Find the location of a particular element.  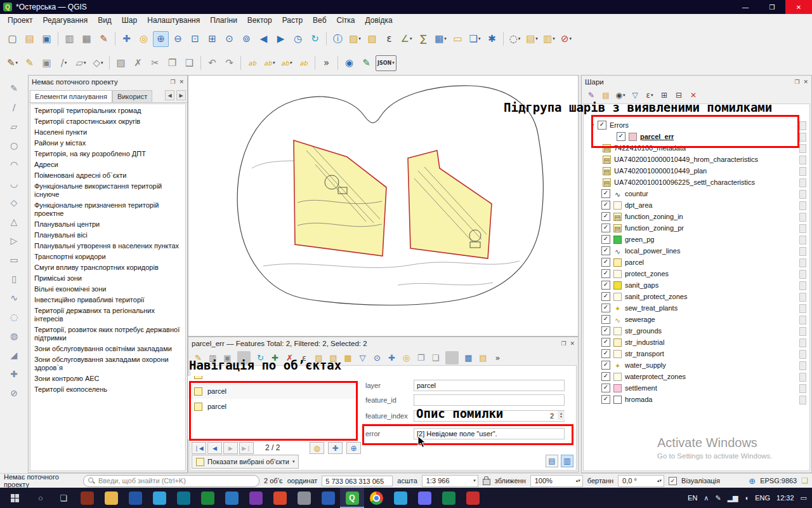

planning-item: Території територіальних громад is located at coordinates (108, 110).